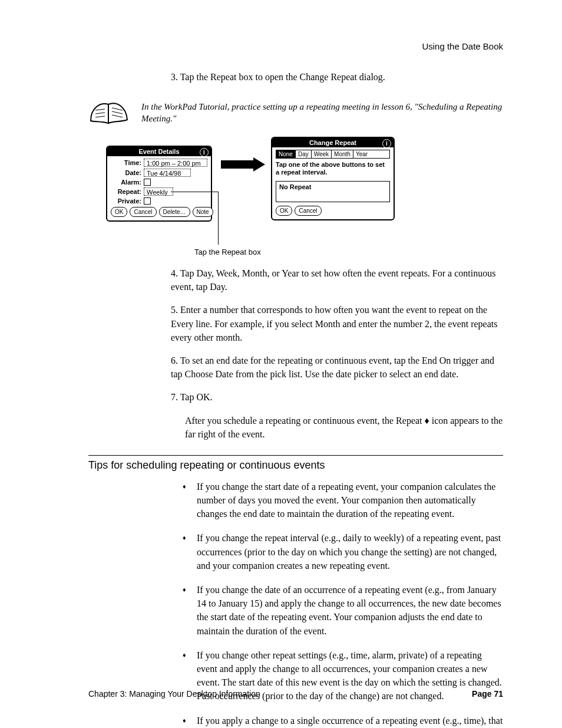  What do you see at coordinates (127, 163) in the screenshot?
I see `time-label: Time:` at bounding box center [127, 163].